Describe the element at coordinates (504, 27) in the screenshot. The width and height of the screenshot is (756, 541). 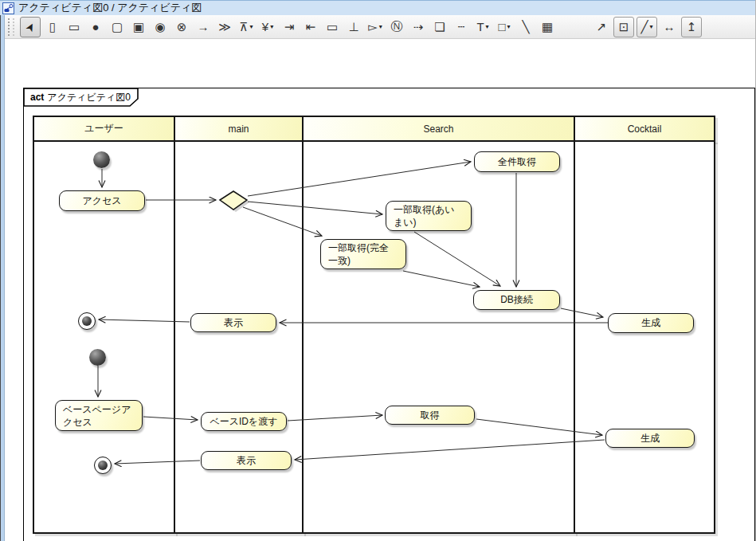
I see `rect-tool: □▾` at that location.